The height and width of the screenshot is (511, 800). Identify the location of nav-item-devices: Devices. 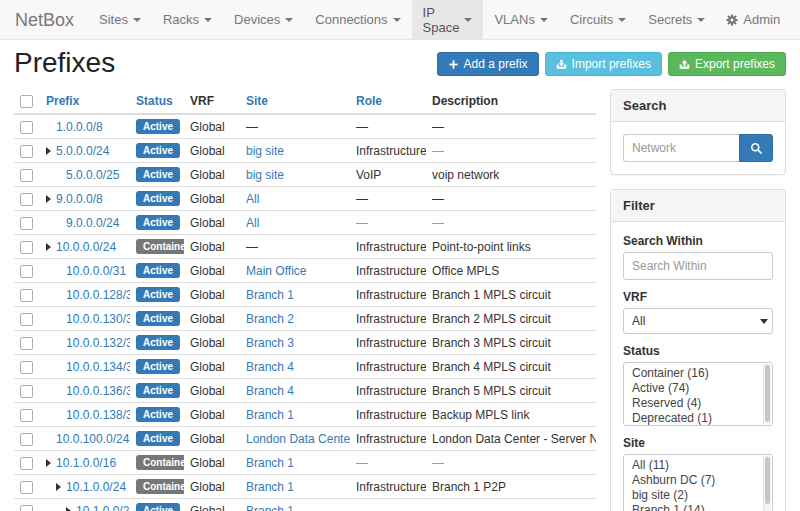
(264, 20).